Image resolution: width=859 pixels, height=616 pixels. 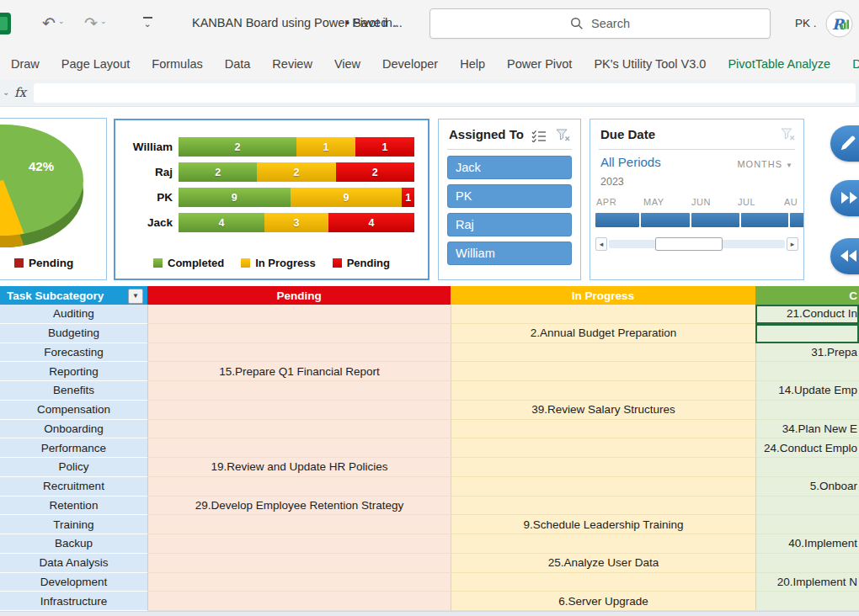 What do you see at coordinates (74, 601) in the screenshot?
I see `subcategory-cell-infrastructure: Infrastructure` at bounding box center [74, 601].